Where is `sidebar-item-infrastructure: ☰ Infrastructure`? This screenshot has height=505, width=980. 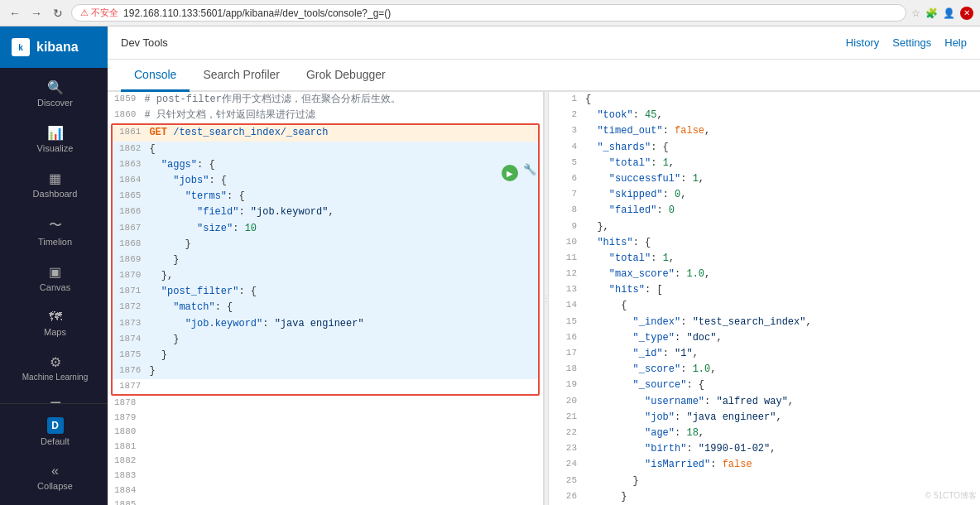 sidebar-item-infrastructure: ☰ Infrastructure is located at coordinates (54, 397).